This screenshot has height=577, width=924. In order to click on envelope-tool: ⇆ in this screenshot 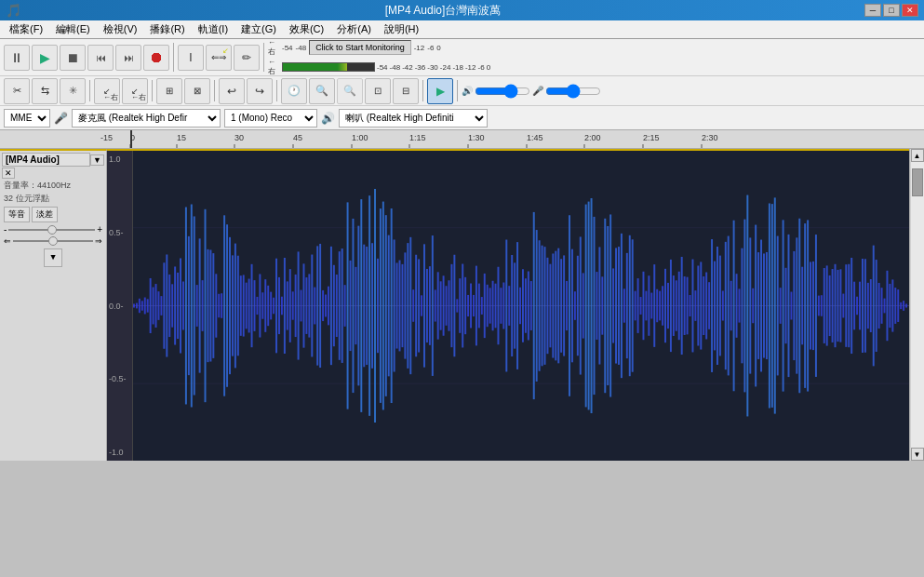, I will do `click(45, 91)`.